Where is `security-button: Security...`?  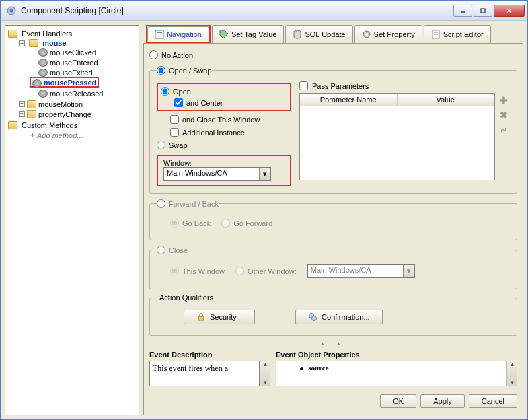 security-button: Security... is located at coordinates (219, 317).